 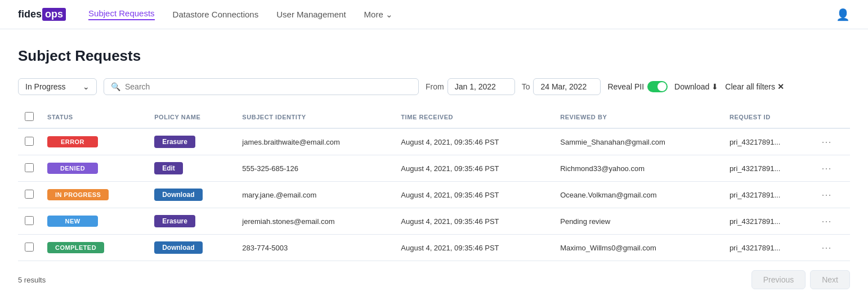 I want to click on logo-ops: ops, so click(x=54, y=15).